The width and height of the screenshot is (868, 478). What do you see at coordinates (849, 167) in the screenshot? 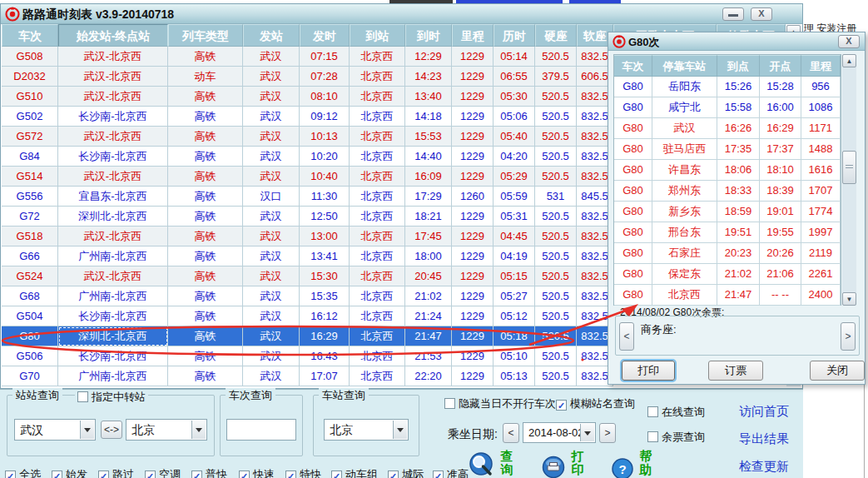
I see `scroll-thumb` at bounding box center [849, 167].